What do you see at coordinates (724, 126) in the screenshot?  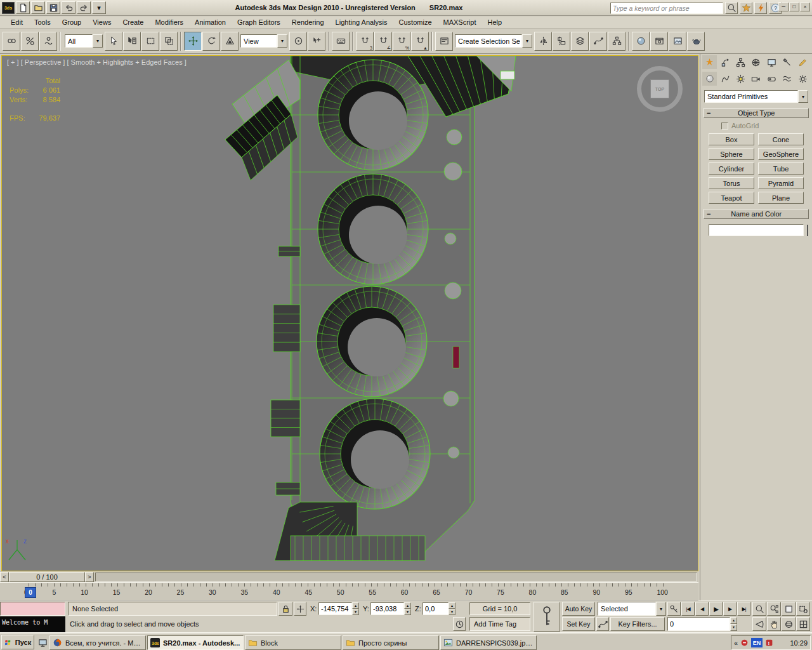 I see `autogrid-checkbox` at bounding box center [724, 126].